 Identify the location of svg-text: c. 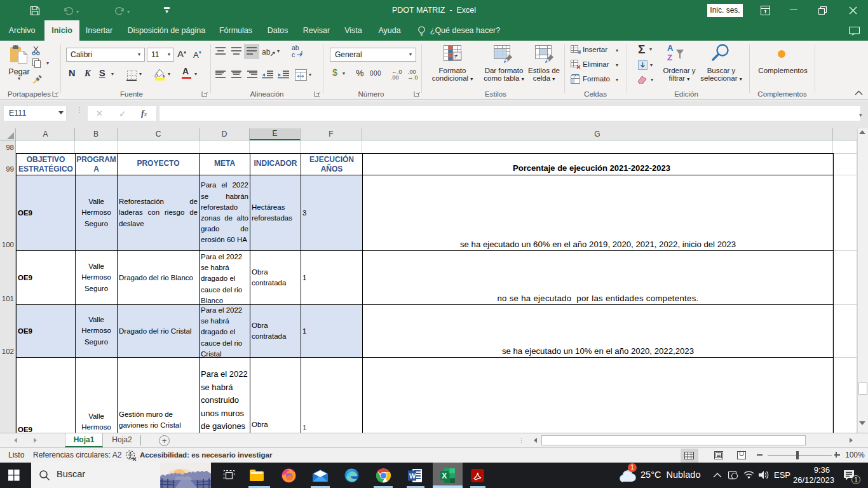
(294, 55).